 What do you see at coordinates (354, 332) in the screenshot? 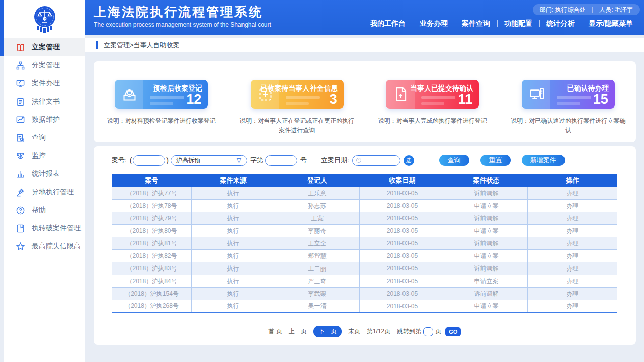
I see `pagination-last: 末页` at bounding box center [354, 332].